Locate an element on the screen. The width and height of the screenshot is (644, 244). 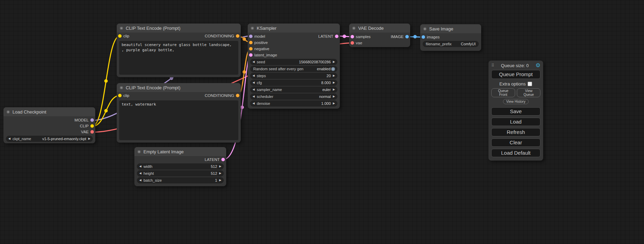
images-input-slot is located at coordinates (423, 37).